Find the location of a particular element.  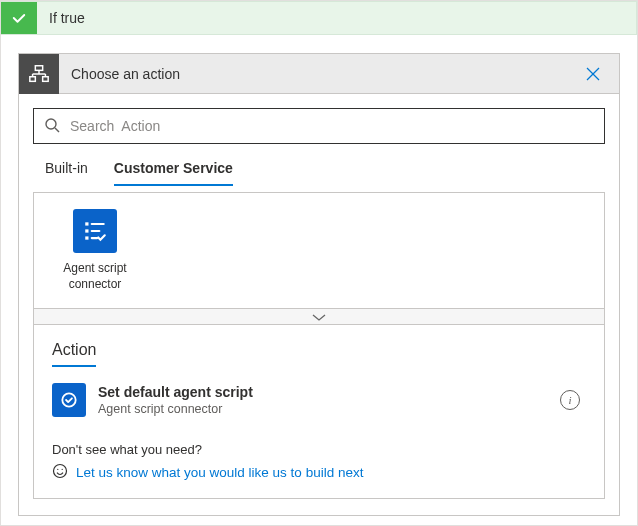

search-input is located at coordinates (331, 126).